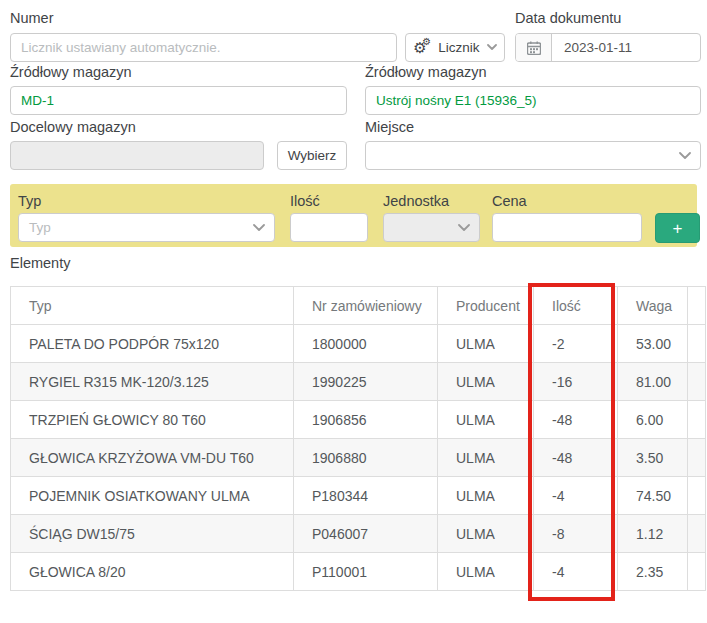  I want to click on table-cell: 1990225, so click(366, 382).